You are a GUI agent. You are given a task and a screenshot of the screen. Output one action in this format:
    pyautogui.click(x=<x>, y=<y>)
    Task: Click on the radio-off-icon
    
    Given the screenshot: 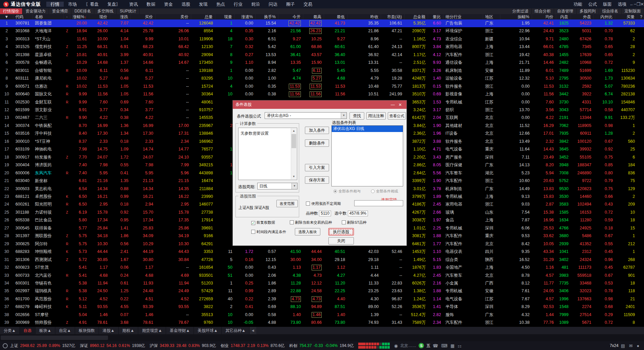 What is the action you would take?
    pyautogui.click(x=373, y=191)
    